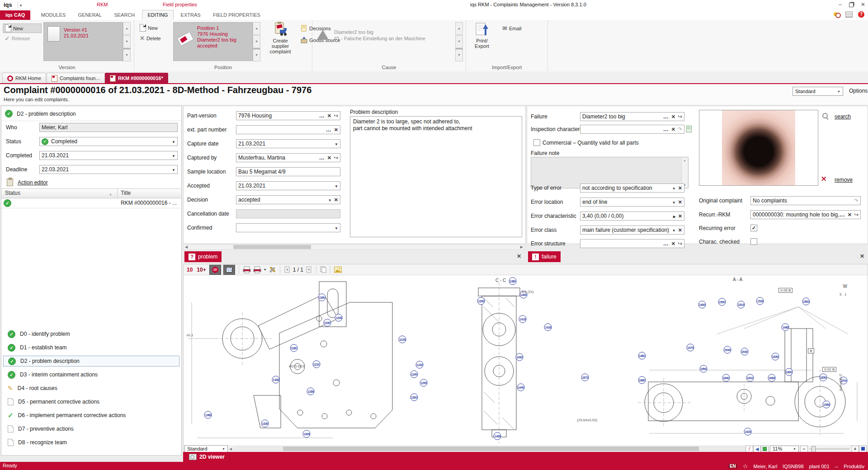 The height and width of the screenshot is (470, 868). What do you see at coordinates (489, 449) in the screenshot?
I see `viewer-horizontal-scrollbar` at bounding box center [489, 449].